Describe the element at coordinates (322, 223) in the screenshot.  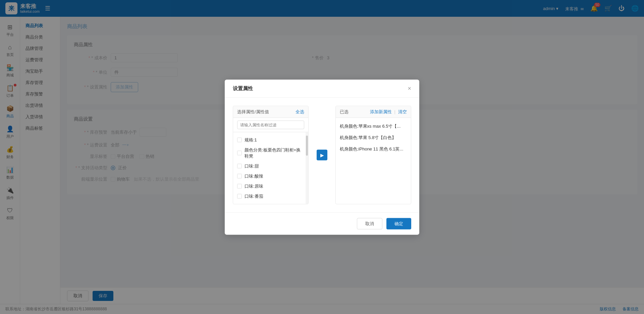
I see `modal-footer: 取消 确定` at that location.